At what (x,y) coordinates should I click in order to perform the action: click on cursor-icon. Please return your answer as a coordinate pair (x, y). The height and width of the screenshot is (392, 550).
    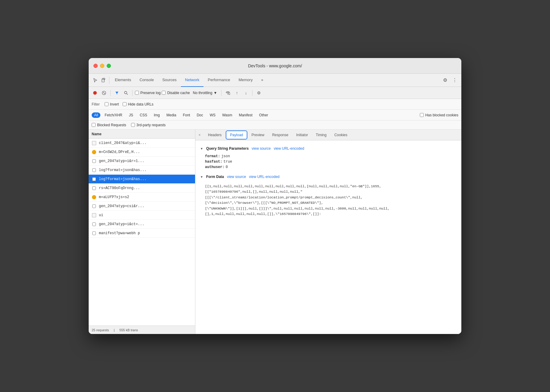
    Looking at the image, I should click on (95, 80).